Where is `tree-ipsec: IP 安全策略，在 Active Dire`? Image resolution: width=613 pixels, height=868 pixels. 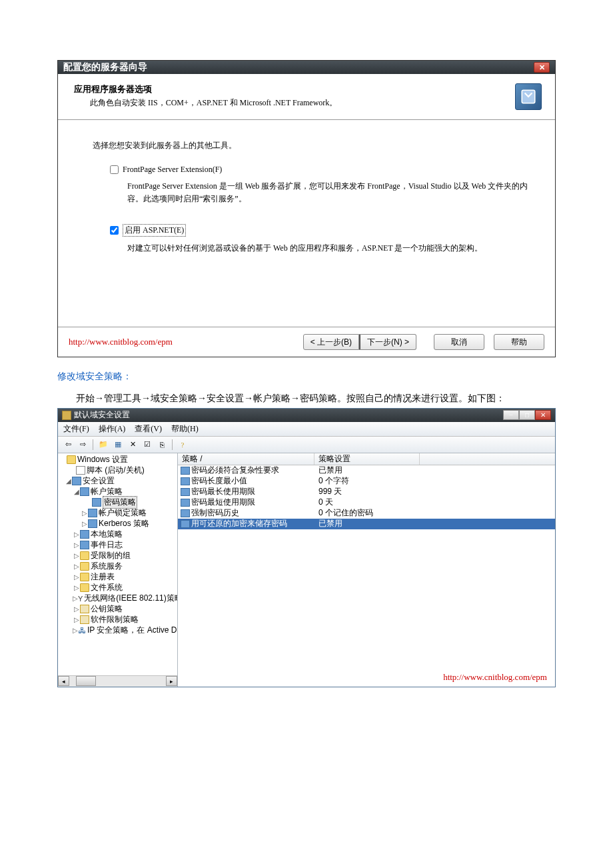 tree-ipsec: IP 安全策略，在 Active Dire is located at coordinates (133, 631).